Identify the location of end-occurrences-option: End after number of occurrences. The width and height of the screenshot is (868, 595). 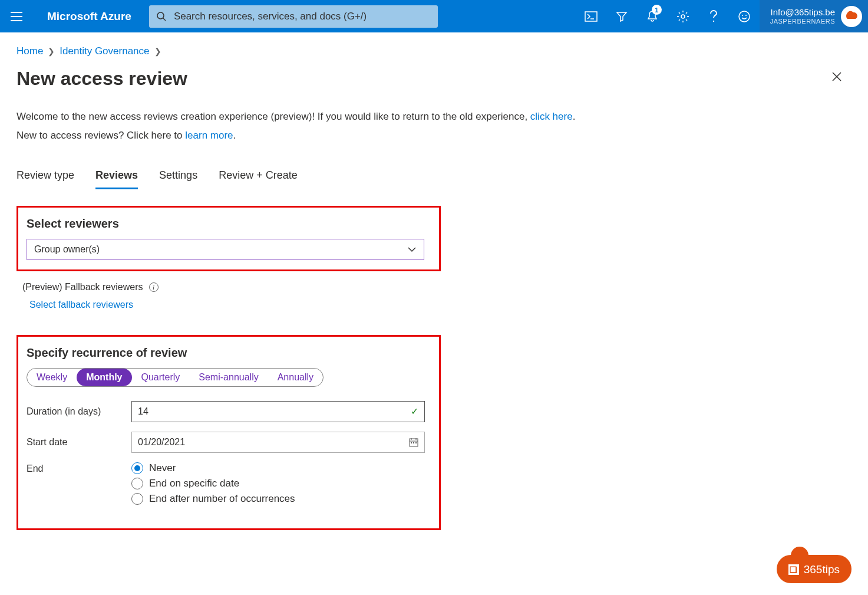
(213, 499).